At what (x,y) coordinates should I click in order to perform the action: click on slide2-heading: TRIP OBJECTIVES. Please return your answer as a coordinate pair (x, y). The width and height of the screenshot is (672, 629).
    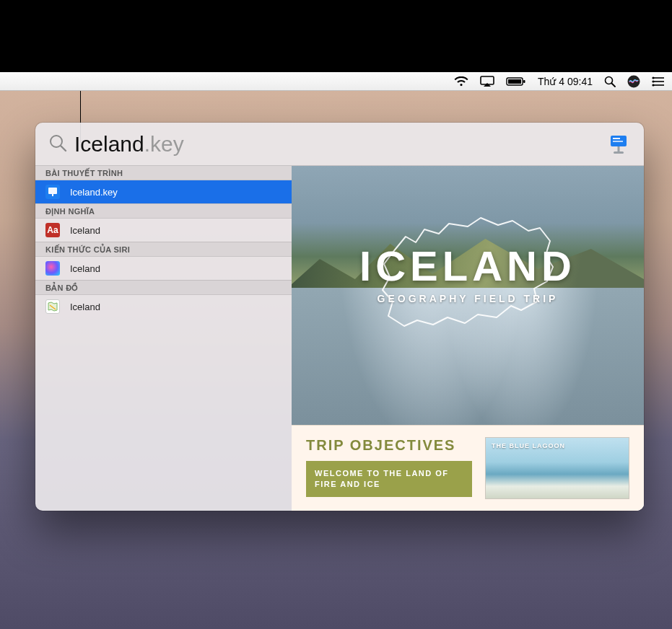
    Looking at the image, I should click on (389, 446).